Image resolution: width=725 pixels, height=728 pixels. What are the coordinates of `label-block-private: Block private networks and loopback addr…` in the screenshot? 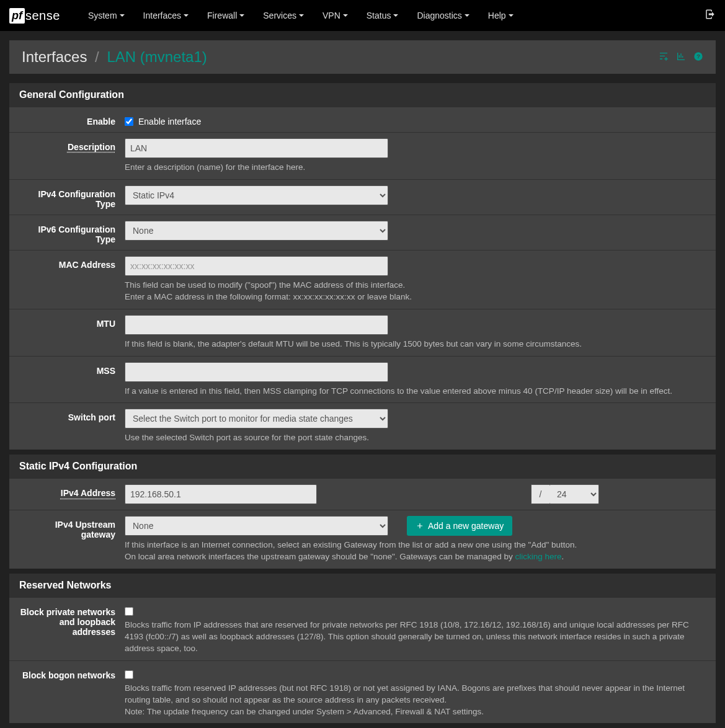 It's located at (72, 620).